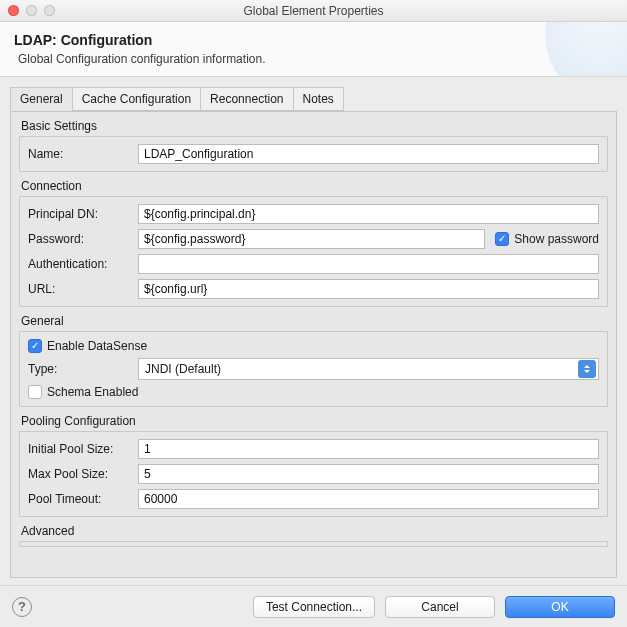  What do you see at coordinates (81, 154) in the screenshot?
I see `name-label: Name:` at bounding box center [81, 154].